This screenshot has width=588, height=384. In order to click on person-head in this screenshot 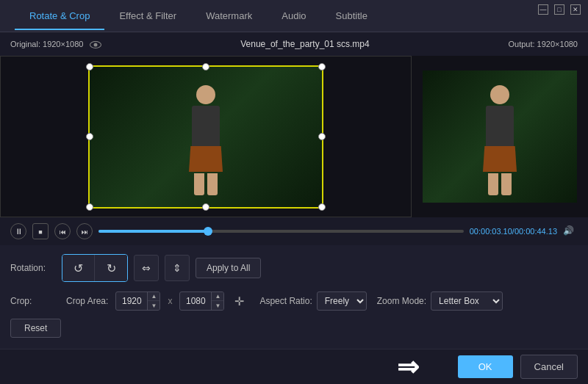, I will do `click(206, 95)`.